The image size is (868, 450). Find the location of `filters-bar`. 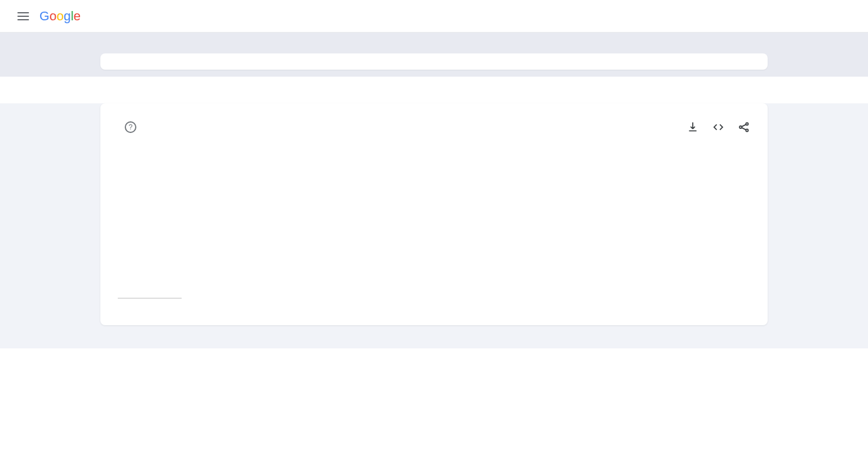

filters-bar is located at coordinates (434, 62).